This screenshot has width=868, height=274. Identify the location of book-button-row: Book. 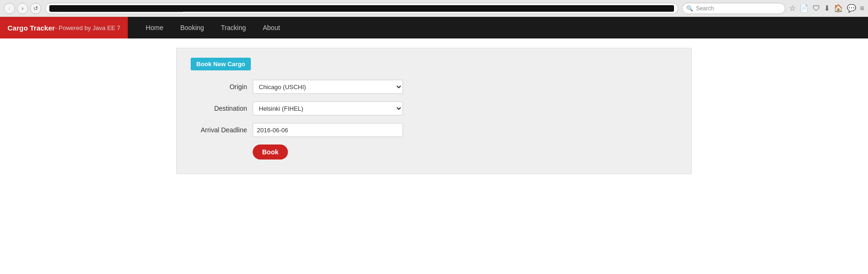
(434, 152).